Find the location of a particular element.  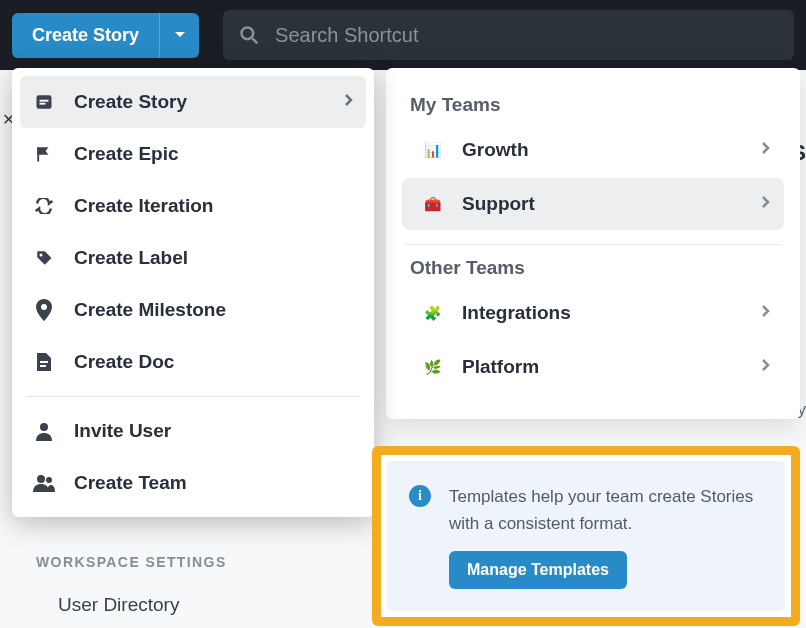

team-label: Support is located at coordinates (498, 204).